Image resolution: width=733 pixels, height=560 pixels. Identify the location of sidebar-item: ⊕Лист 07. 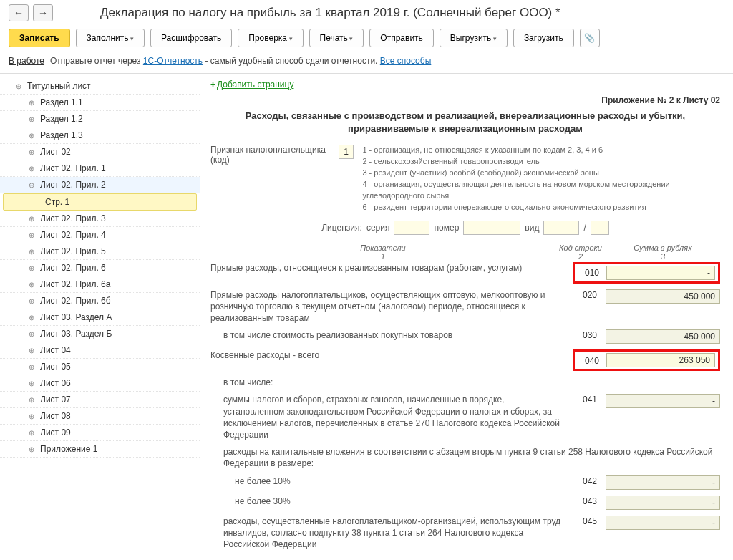
(100, 400).